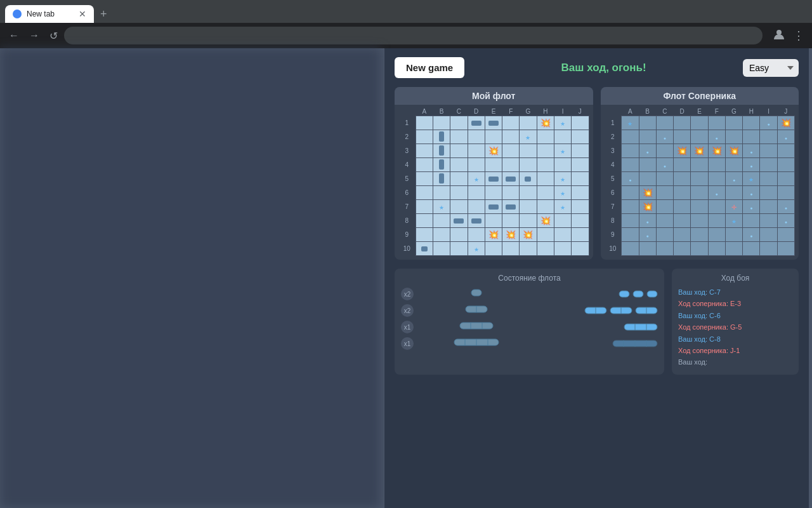 This screenshot has height=508, width=812. I want to click on enemy-cell-5-0: ●, so click(631, 179).